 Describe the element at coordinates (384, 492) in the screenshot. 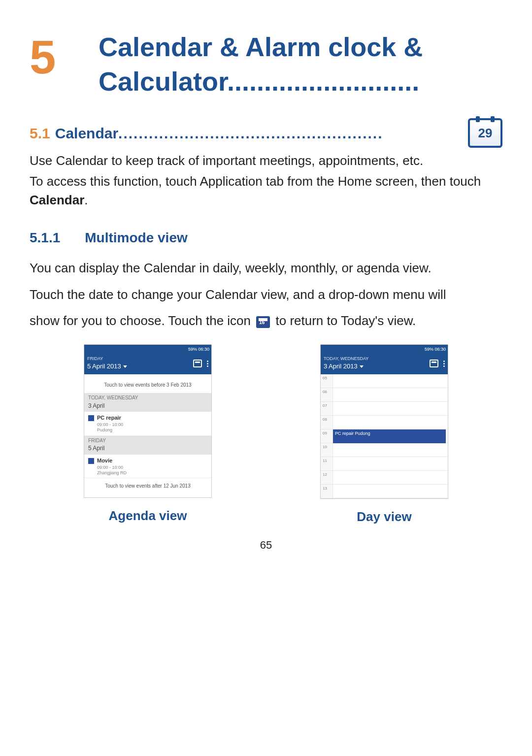

I see `hour-row: 13` at that location.